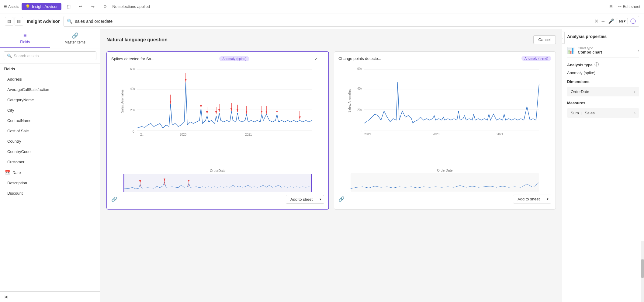 The height and width of the screenshot is (302, 644). What do you see at coordinates (69, 7) in the screenshot?
I see `selection-tool-btn: ⬚` at bounding box center [69, 7].